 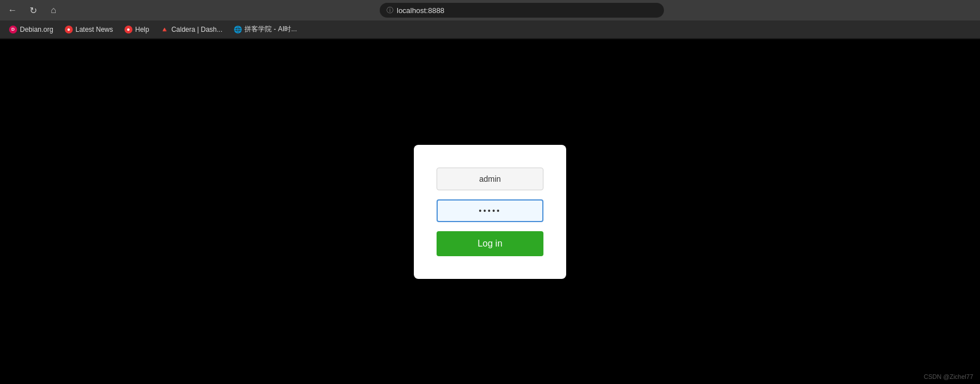 I want to click on favicon-debian: D, so click(x=13, y=30).